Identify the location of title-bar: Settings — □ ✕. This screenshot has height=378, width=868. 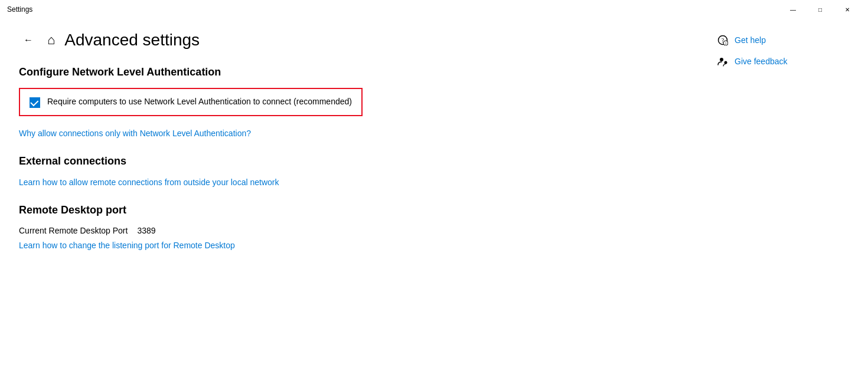
(434, 9).